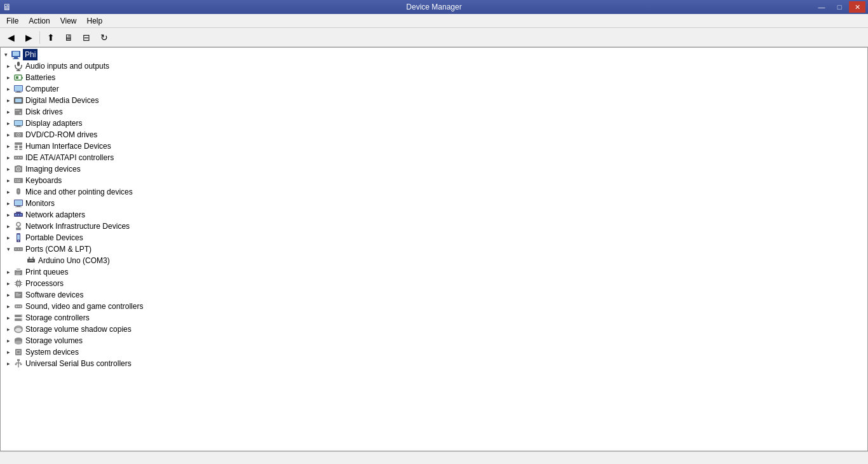 Image resolution: width=868 pixels, height=464 pixels. What do you see at coordinates (857, 7) in the screenshot?
I see `close-button: ✕` at bounding box center [857, 7].